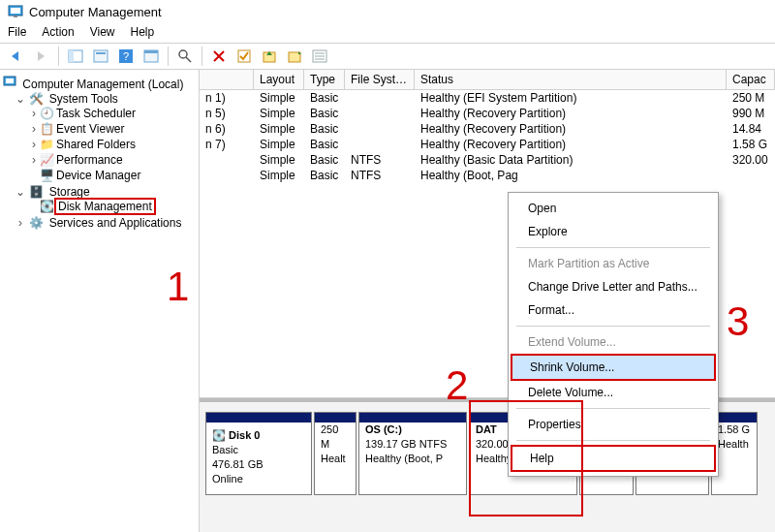  What do you see at coordinates (185, 56) in the screenshot?
I see `find-button` at bounding box center [185, 56].